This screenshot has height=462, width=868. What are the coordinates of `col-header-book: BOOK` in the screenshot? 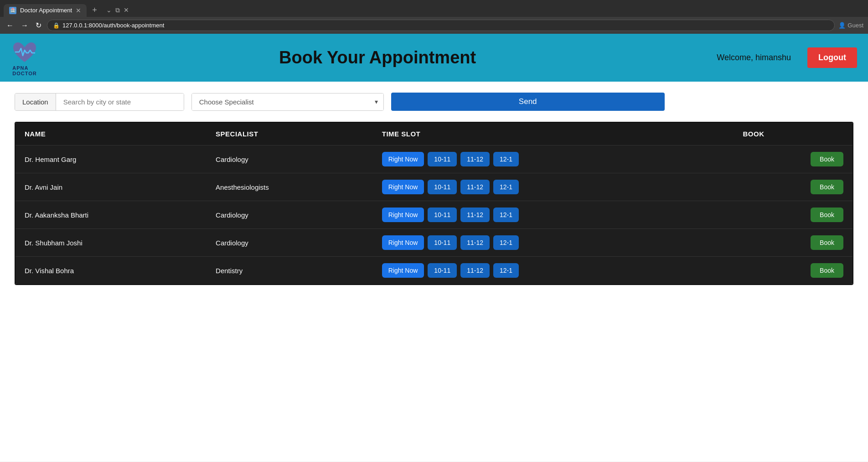 It's located at (793, 134).